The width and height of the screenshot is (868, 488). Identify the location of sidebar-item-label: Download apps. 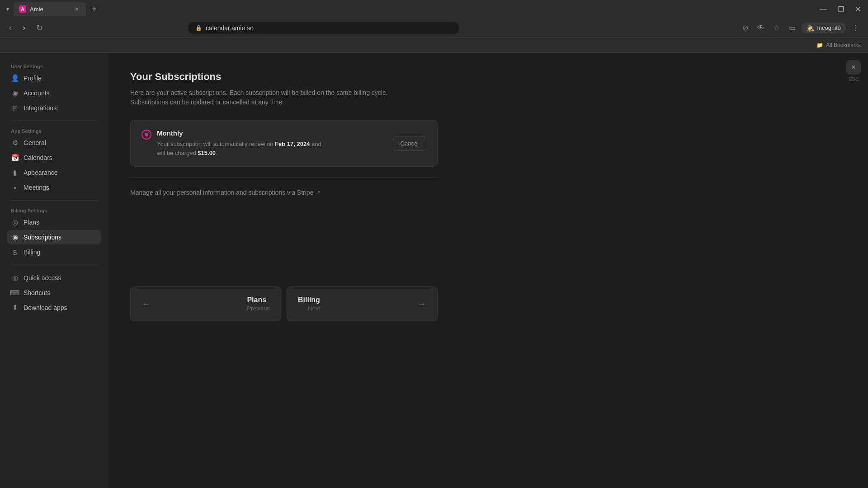
(45, 308).